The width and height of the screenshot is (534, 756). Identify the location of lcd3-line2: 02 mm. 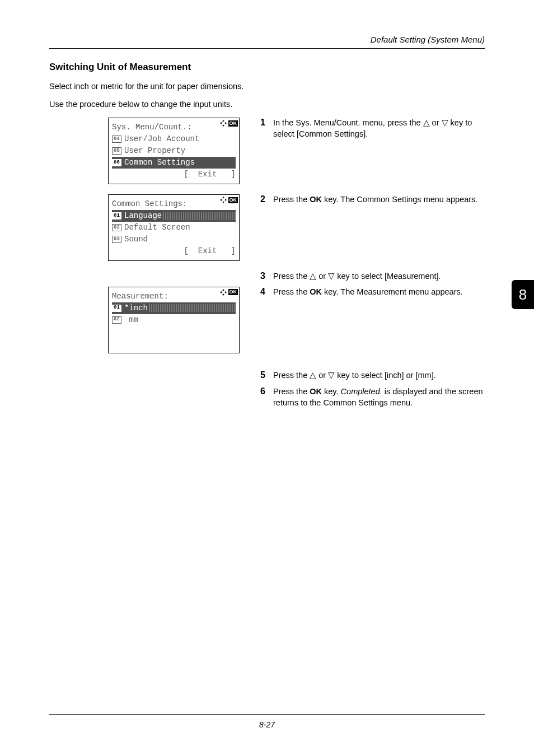
(174, 320).